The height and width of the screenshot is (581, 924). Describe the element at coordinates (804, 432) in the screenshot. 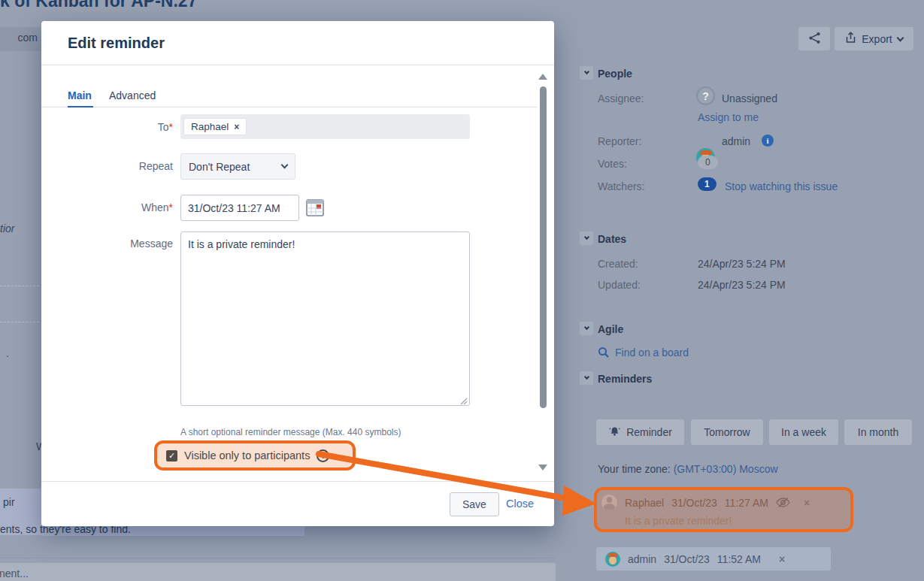

I see `reminder-in-a-week-button: In a week` at that location.